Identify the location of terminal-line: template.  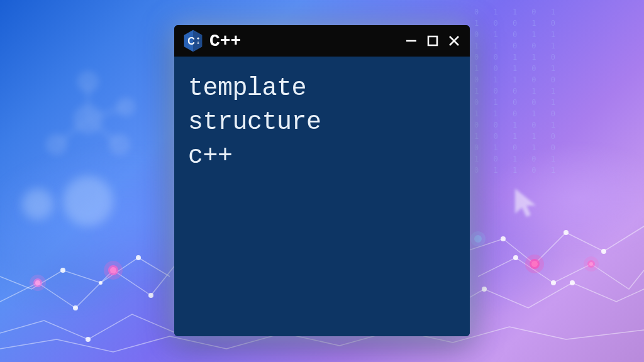
(322, 89).